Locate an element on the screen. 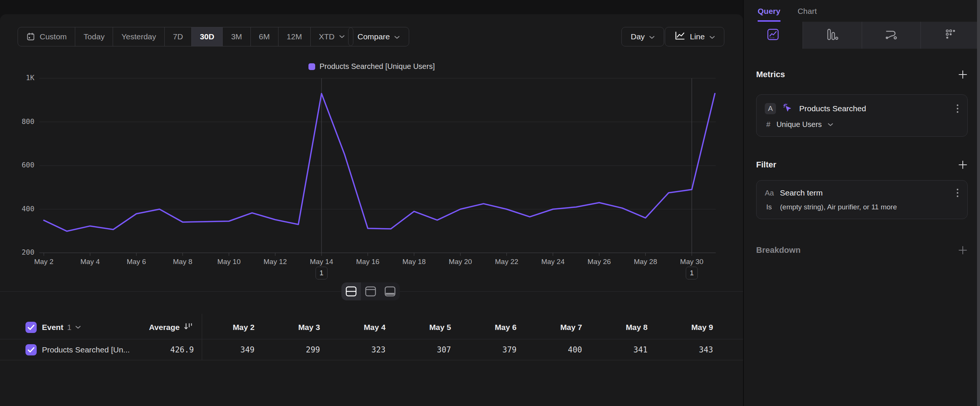 The image size is (980, 406). range-today: Today is located at coordinates (94, 37).